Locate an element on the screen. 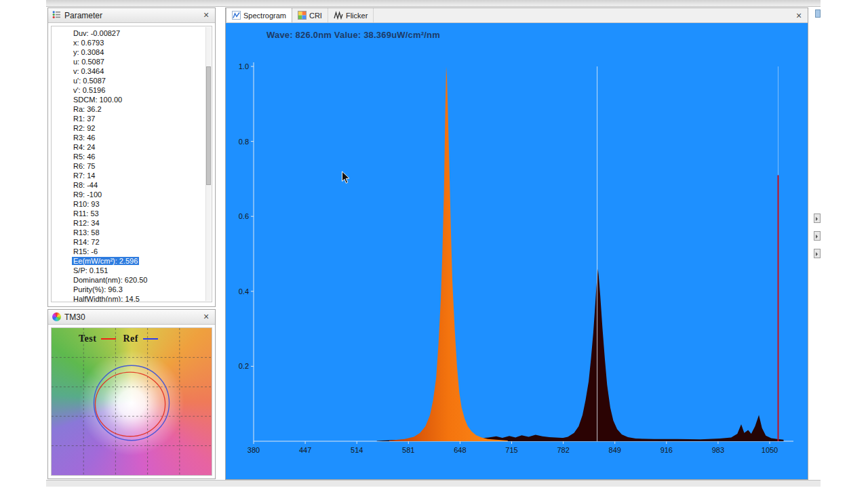 This screenshot has height=488, width=868. parameter-panel: Parameter × Duv: -0.00827 x: 0.6793 y: 0… is located at coordinates (132, 157).